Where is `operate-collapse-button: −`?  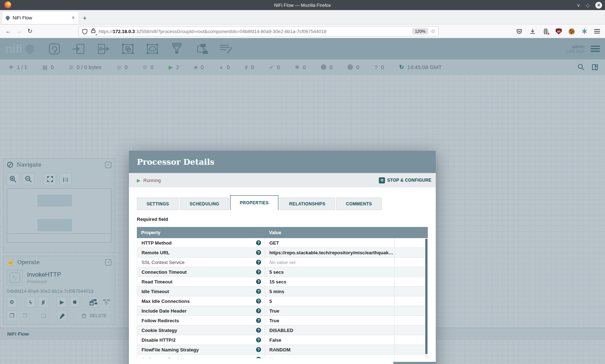
operate-collapse-button: − is located at coordinates (108, 263).